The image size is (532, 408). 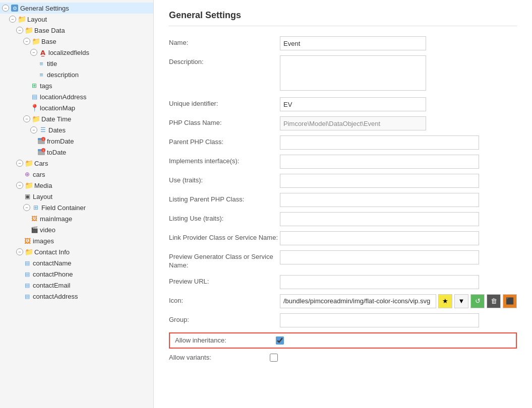 What do you see at coordinates (64, 208) in the screenshot?
I see `sidebar-item-label: Field Container` at bounding box center [64, 208].